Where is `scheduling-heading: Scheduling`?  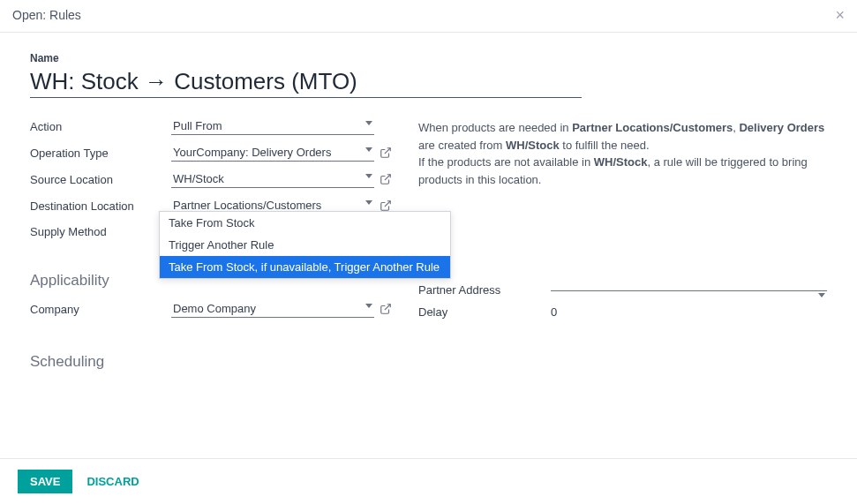
scheduling-heading: Scheduling is located at coordinates (211, 362).